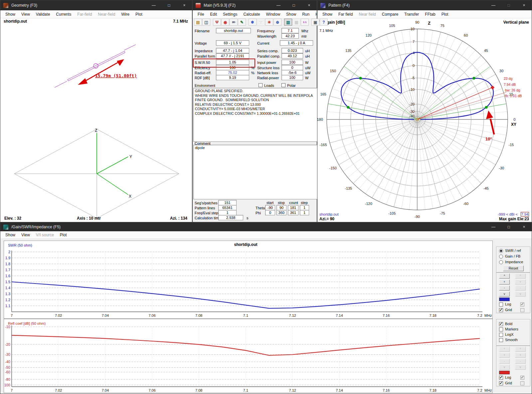 This screenshot has height=394, width=532. I want to click on calc_time-field: 2.938, so click(231, 218).